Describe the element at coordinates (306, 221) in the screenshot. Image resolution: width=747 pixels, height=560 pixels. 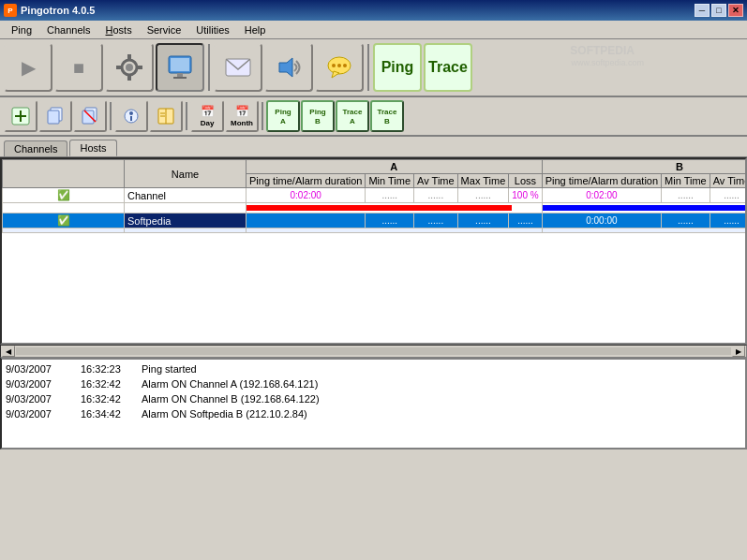
I see `row-a-ping` at that location.